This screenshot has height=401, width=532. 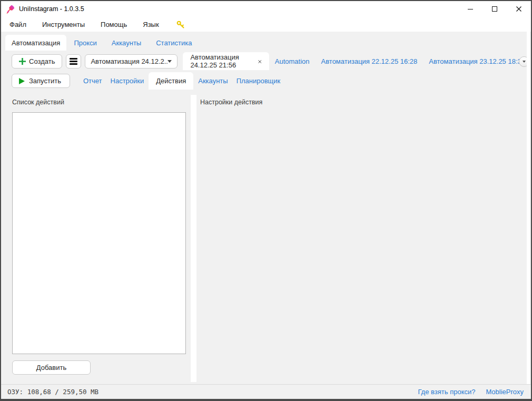 I want to click on ram-usage-text: ОЗУ: 108,68 / 259,50 MB, so click(x=53, y=392).